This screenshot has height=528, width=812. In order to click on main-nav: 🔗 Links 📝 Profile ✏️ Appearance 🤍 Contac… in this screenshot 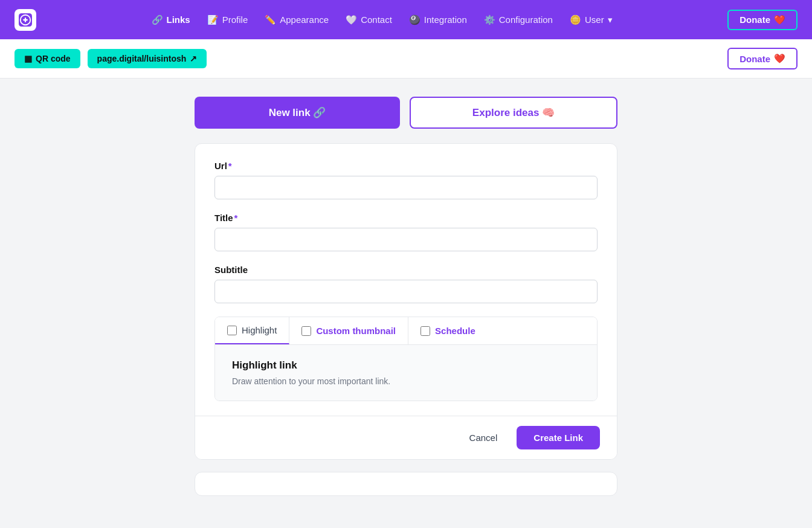, I will do `click(382, 20)`.